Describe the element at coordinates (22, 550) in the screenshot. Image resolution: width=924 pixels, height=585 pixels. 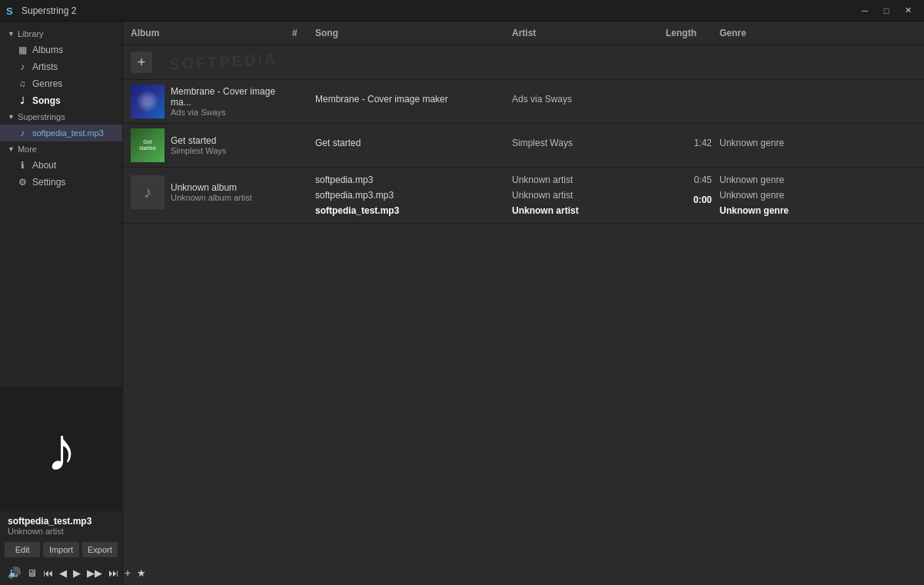
I see `edit-button: Edit` at that location.